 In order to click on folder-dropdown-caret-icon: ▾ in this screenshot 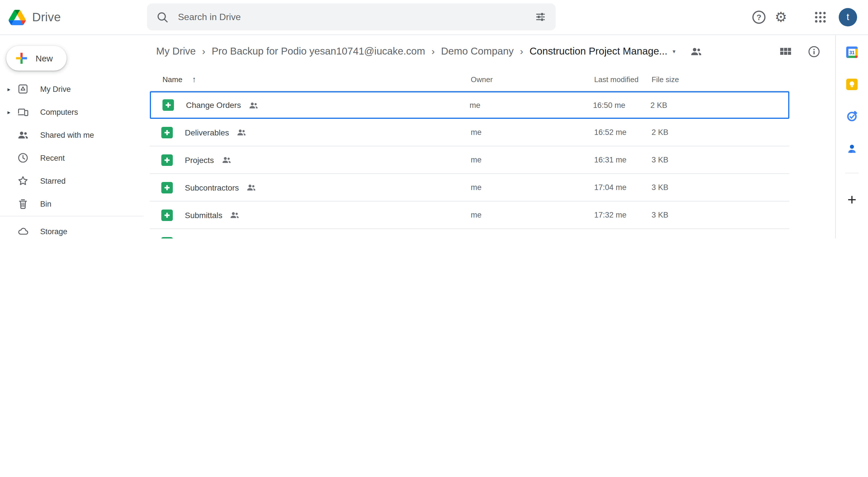, I will do `click(674, 51)`.